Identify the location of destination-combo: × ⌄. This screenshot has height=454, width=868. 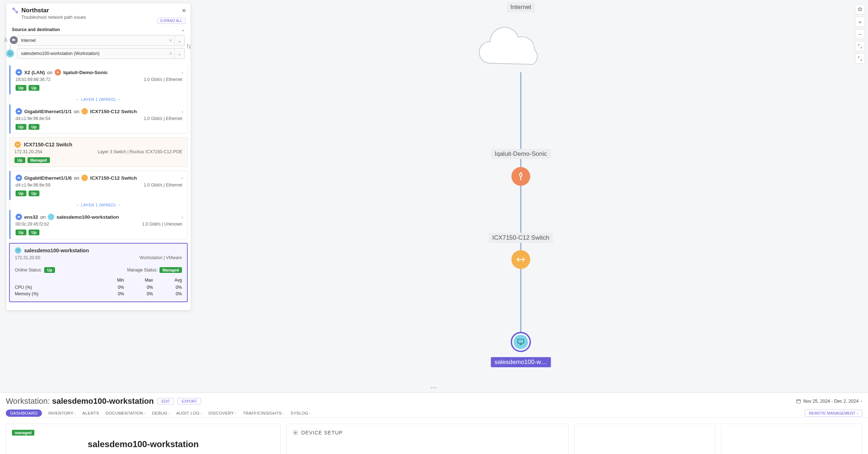
(101, 53).